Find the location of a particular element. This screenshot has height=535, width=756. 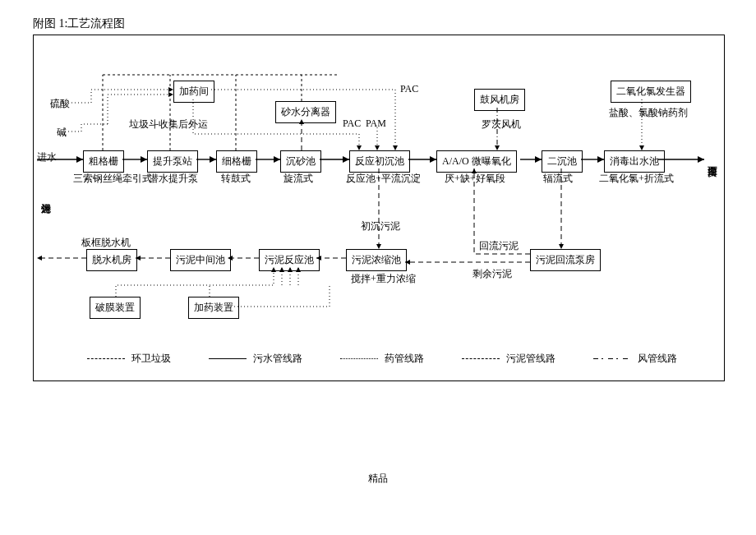

legend-sewer: 污水管线路 is located at coordinates (256, 358).